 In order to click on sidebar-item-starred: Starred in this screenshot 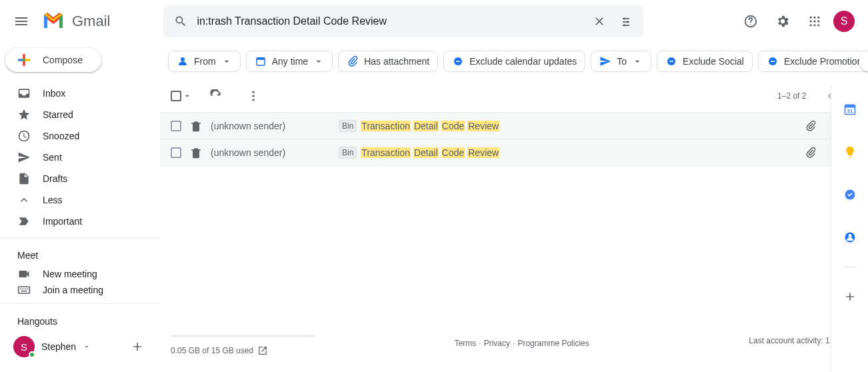, I will do `click(80, 115)`.